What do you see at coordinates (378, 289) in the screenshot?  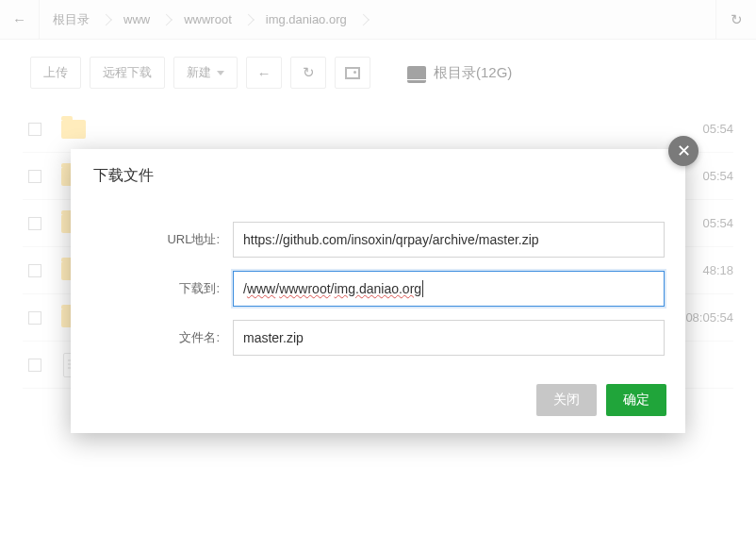 I see `form-row-dest: 下载到: /www/wwwroot/img.daniao.org` at bounding box center [378, 289].